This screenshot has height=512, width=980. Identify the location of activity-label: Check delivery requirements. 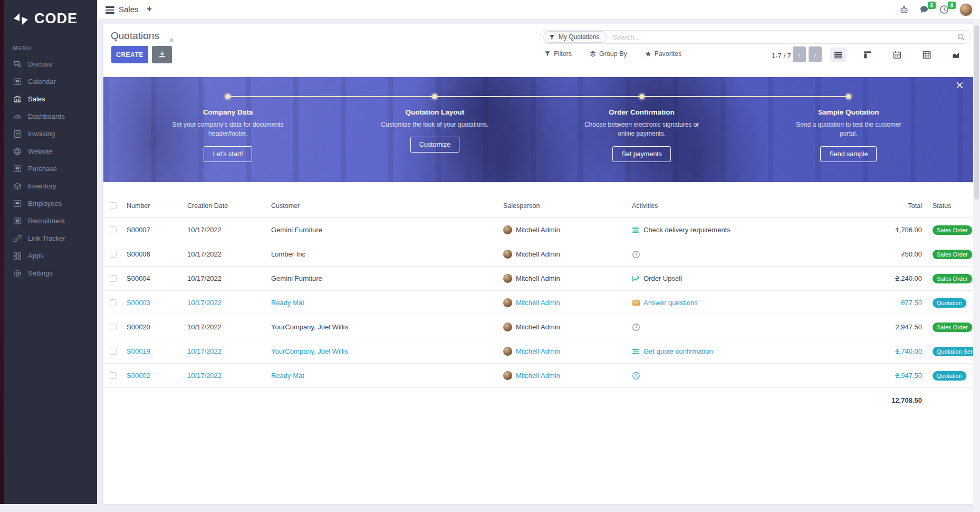
(687, 230).